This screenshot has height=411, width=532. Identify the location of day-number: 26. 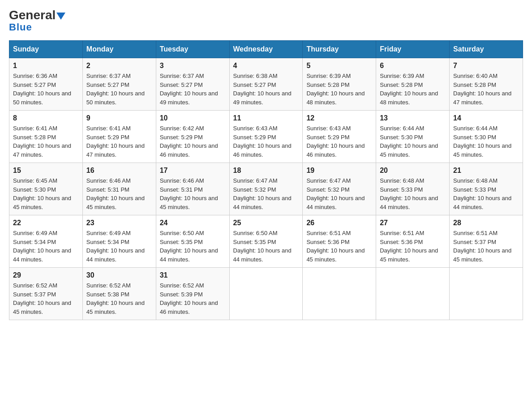
(339, 223).